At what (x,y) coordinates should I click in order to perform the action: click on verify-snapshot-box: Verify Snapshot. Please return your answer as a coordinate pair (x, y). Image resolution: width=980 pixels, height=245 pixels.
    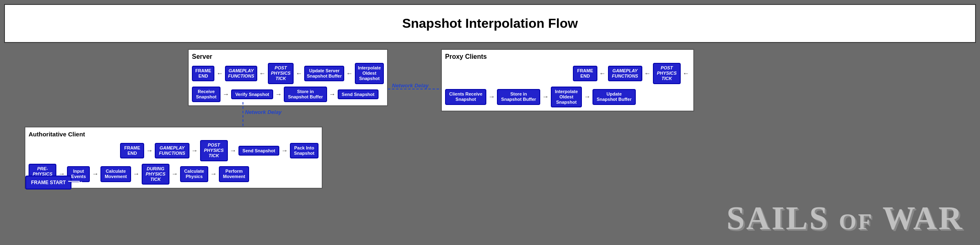
    Looking at the image, I should click on (252, 94).